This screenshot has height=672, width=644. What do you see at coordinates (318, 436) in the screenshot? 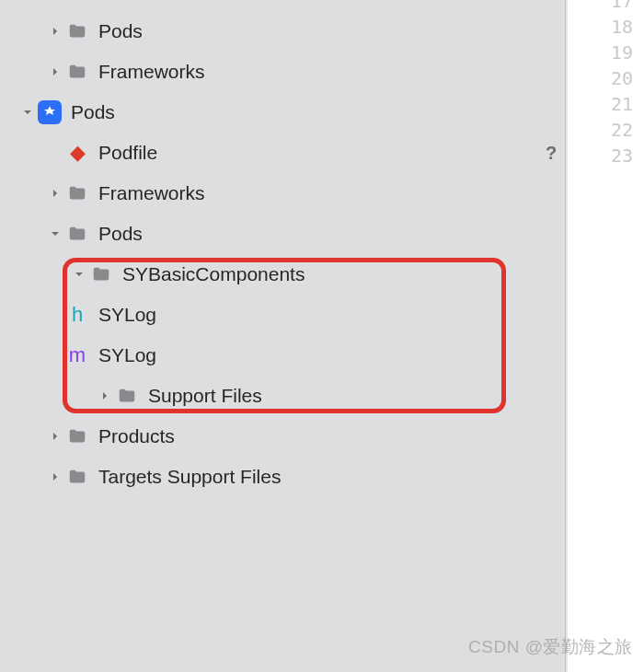
I see `tree-item-label: Products` at bounding box center [318, 436].